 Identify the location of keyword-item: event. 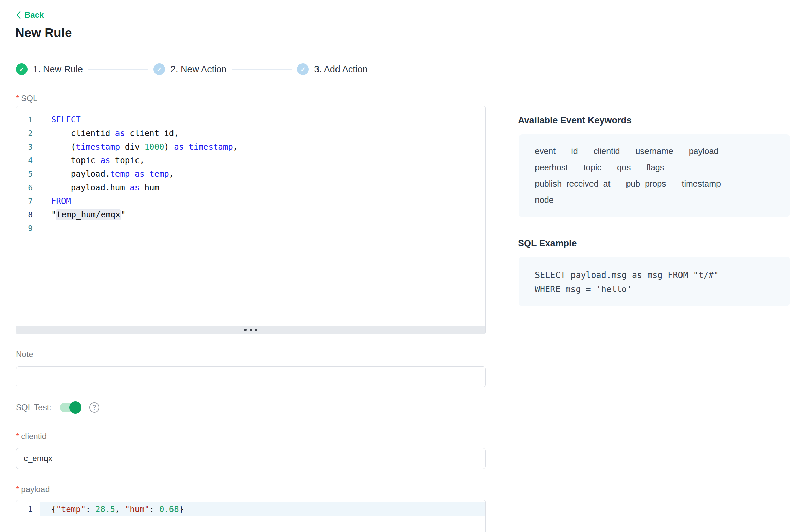
(545, 151).